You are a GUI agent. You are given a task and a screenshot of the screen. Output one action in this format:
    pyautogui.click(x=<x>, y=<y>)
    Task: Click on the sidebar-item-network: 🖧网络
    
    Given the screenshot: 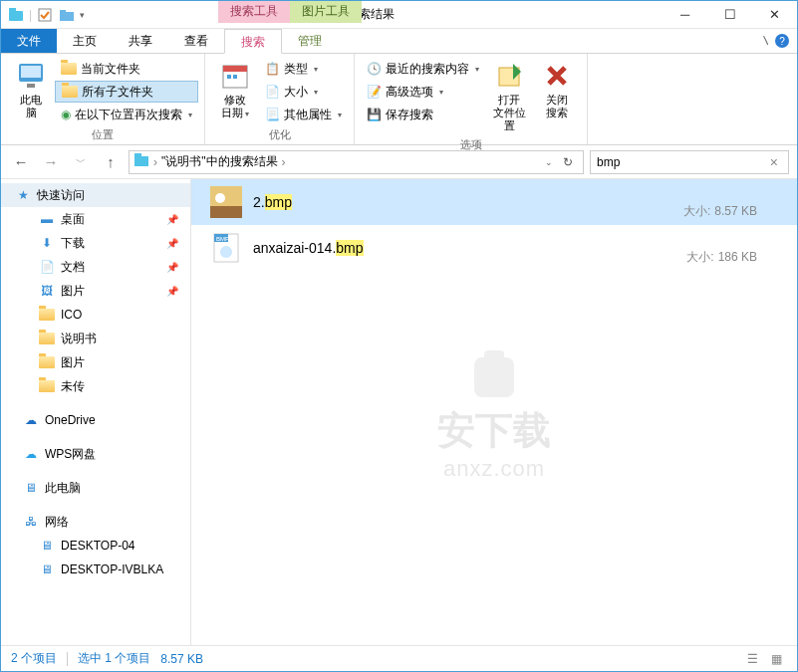 What is the action you would take?
    pyautogui.click(x=96, y=522)
    